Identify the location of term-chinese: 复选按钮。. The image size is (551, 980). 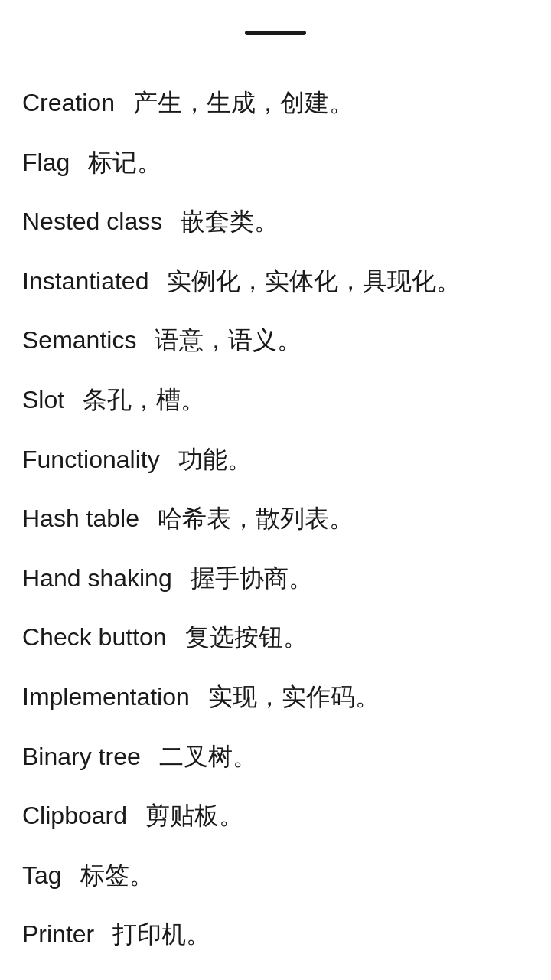
(246, 638).